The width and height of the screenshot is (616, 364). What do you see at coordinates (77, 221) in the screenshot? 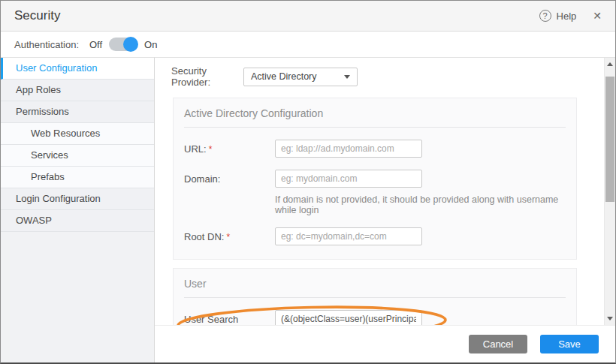
I see `sidebar-item-owasp: OWASP` at bounding box center [77, 221].